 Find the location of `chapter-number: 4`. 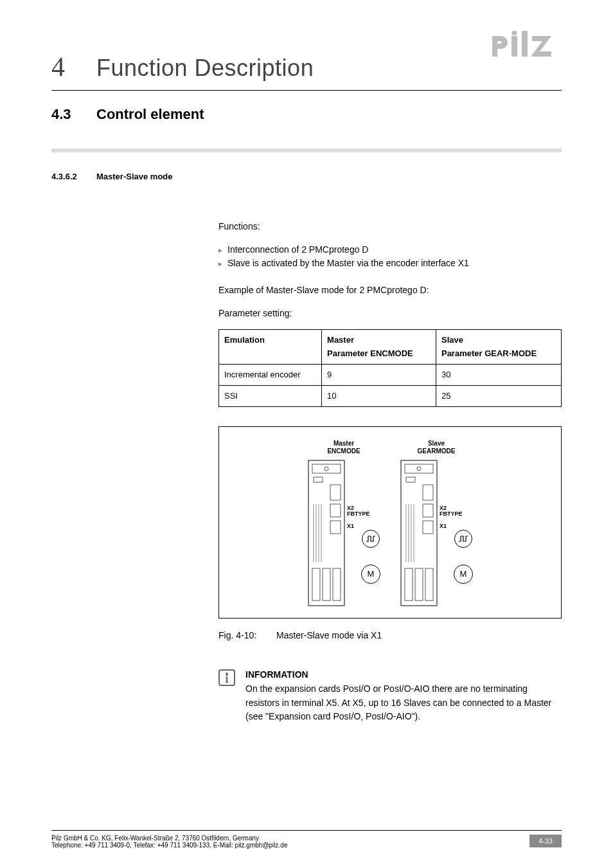

chapter-number: 4 is located at coordinates (74, 67).